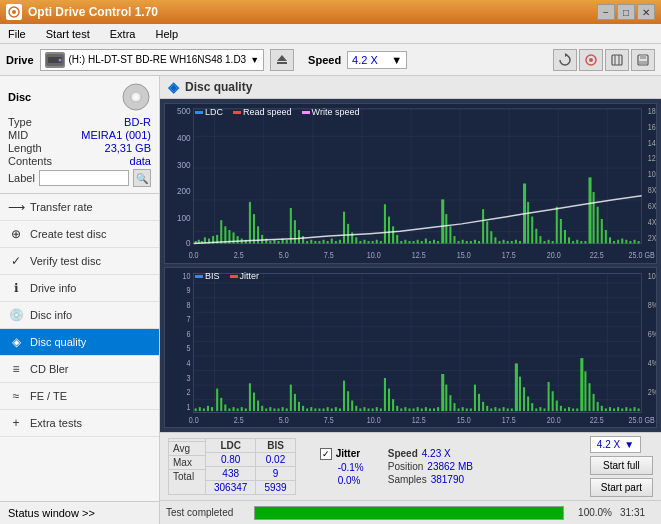  What do you see at coordinates (138, 122) in the screenshot?
I see `disc-type-value: BD-R` at bounding box center [138, 122].